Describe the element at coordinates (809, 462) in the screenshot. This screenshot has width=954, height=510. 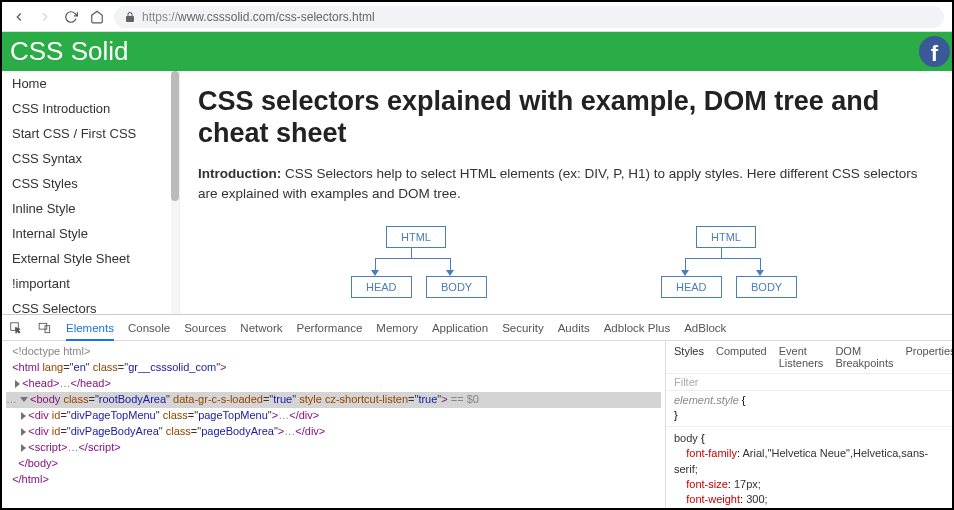
I see `css-declaration: font-family: Arial,"Helvetica Neue",Helv…` at that location.